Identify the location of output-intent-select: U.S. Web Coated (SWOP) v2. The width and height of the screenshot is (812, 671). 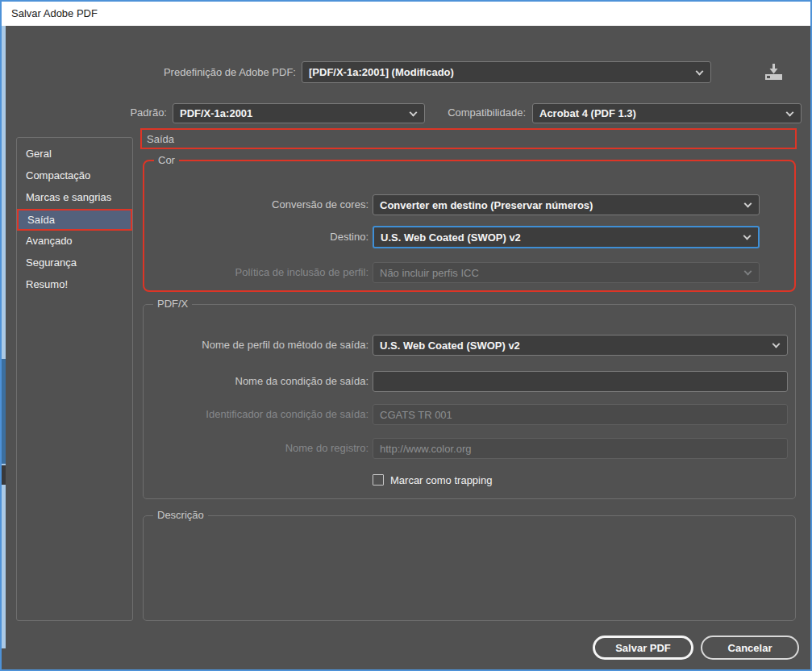
(581, 345).